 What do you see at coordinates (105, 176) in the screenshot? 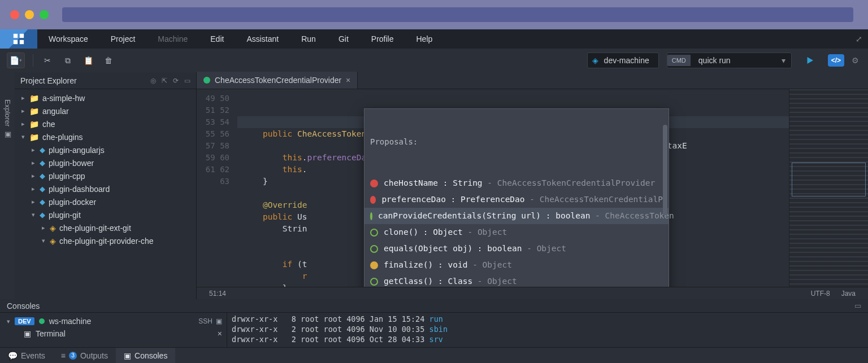
I see `tree-item: ▸◆plugin-cpp` at bounding box center [105, 176].